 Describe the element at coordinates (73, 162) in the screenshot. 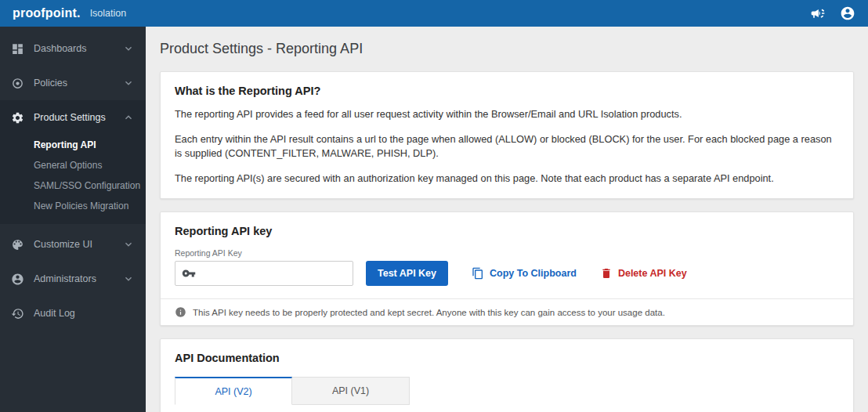

I see `sidebar-group-product-settings: Product Settings Reporting API General O…` at that location.